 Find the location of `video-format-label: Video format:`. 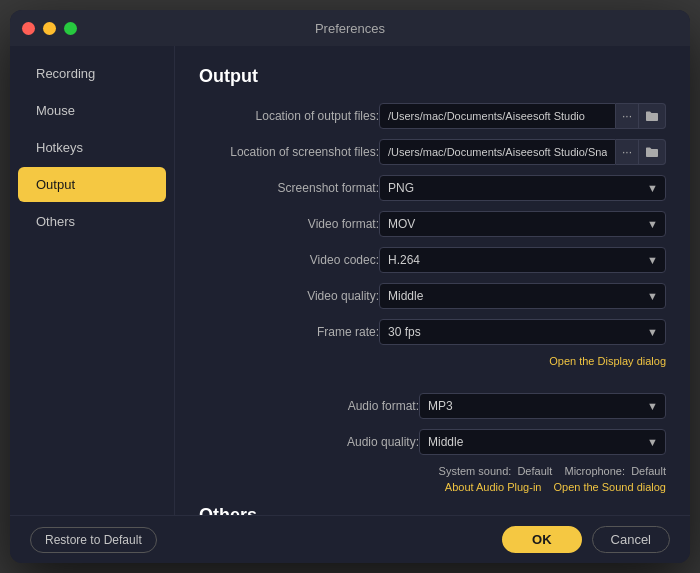

video-format-label: Video format: is located at coordinates (289, 224).